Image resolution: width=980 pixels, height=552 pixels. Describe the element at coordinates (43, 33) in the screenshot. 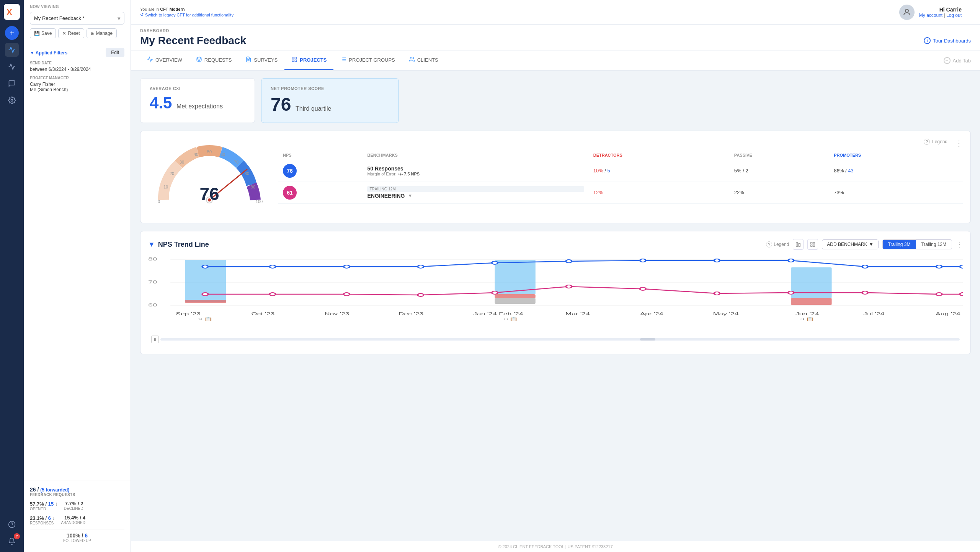

I see `save-button: 💾 Save` at that location.